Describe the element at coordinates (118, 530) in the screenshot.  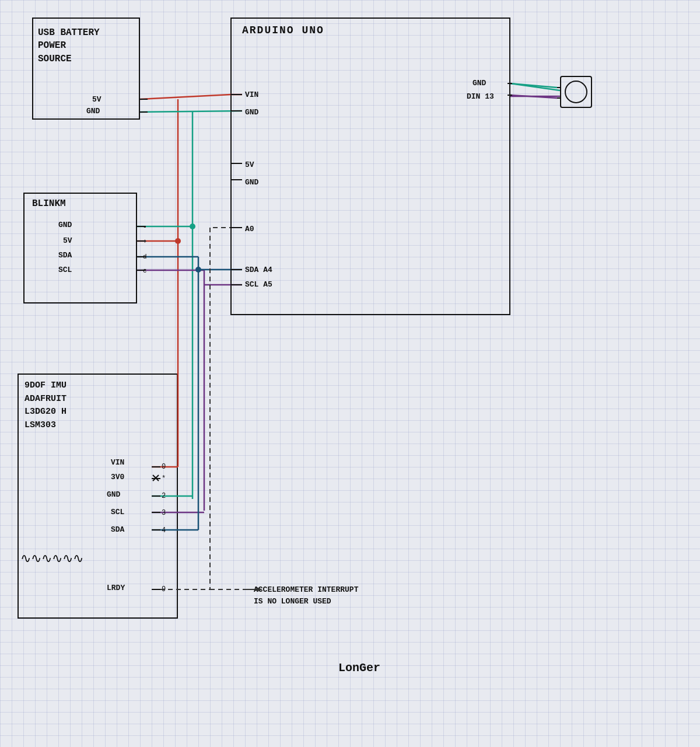
I see `imu-sda-pin: SDA` at that location.